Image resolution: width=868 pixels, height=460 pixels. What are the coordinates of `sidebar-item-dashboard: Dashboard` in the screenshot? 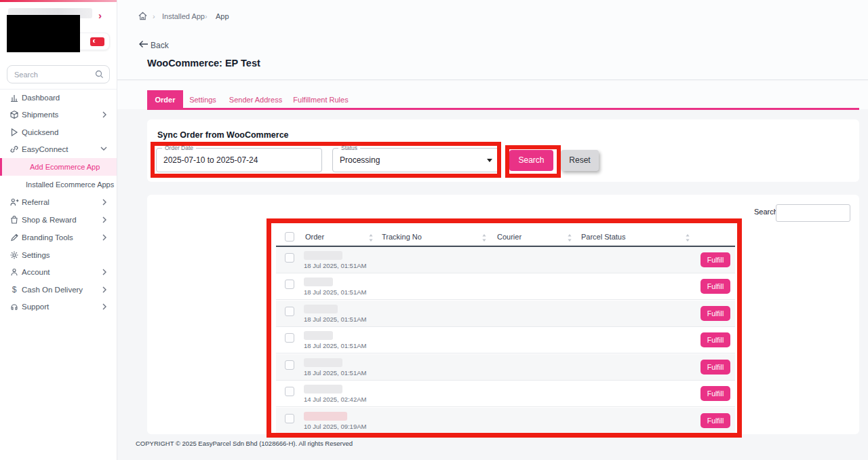 It's located at (58, 99).